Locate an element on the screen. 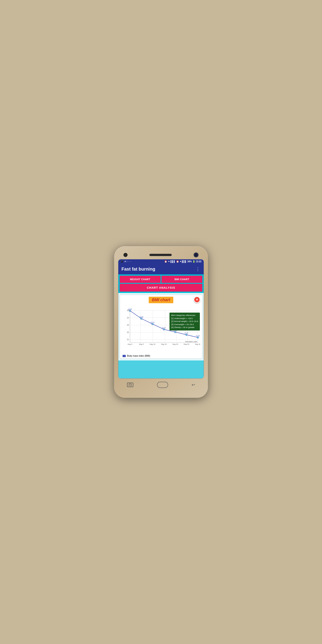 This screenshot has height=644, width=322. front-camera-icon is located at coordinates (126, 255).